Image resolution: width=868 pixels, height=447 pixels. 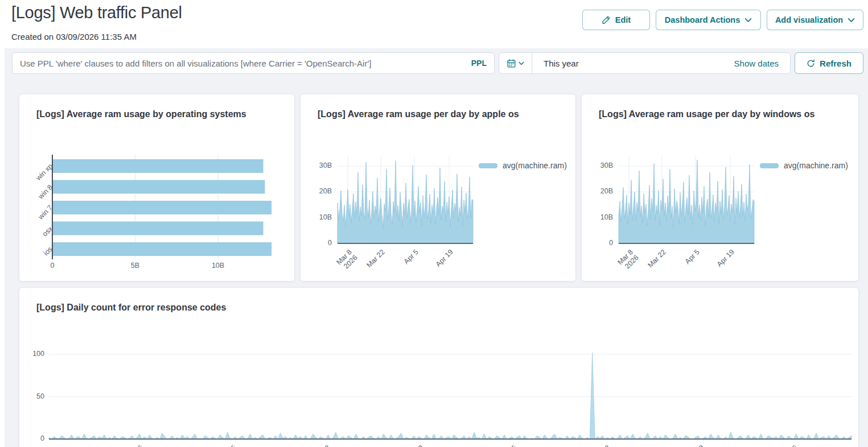 What do you see at coordinates (836, 64) in the screenshot?
I see `refresh-button-label: Refresh` at bounding box center [836, 64].